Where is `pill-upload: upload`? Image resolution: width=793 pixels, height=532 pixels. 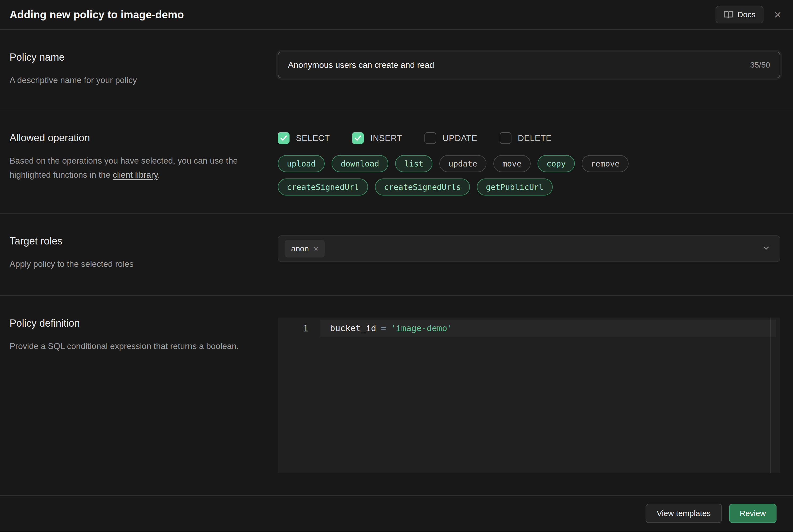 pill-upload: upload is located at coordinates (301, 164).